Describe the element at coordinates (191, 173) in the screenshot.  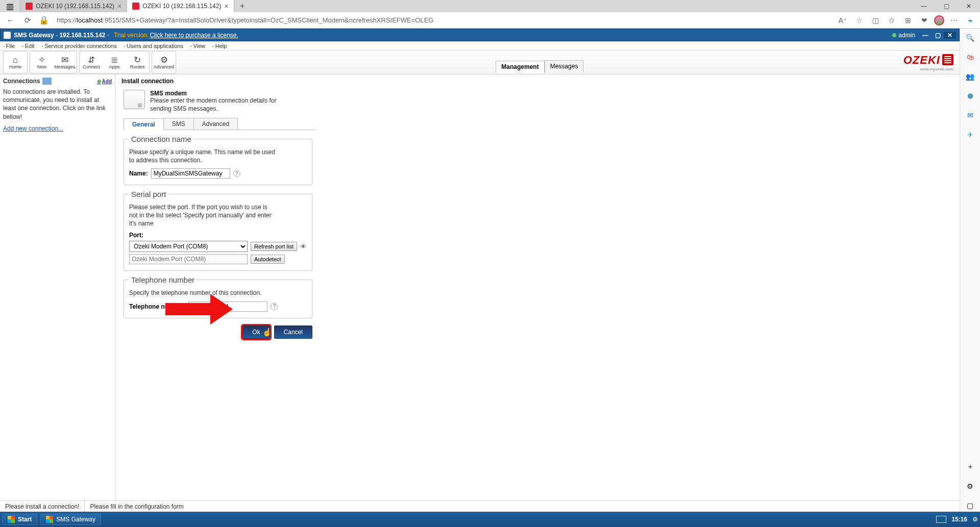
I see `name-input` at that location.